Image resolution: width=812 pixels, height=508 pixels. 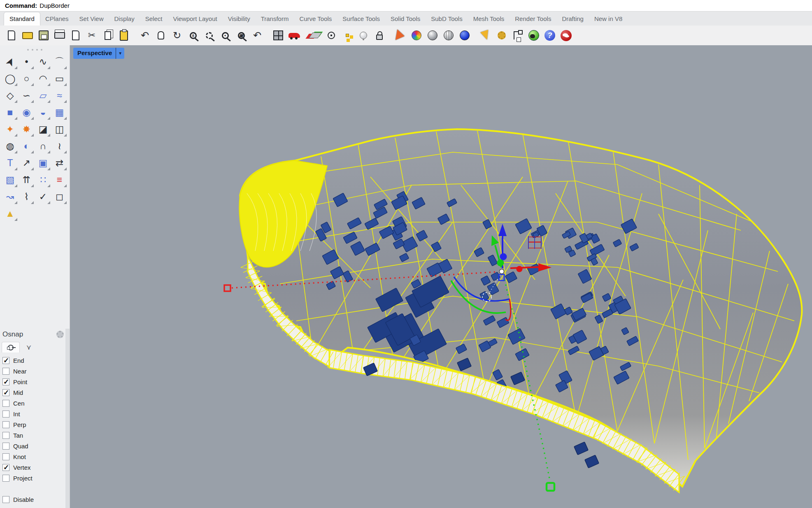 What do you see at coordinates (10, 62) in the screenshot?
I see `tool-select-cursor: ➤` at bounding box center [10, 62].